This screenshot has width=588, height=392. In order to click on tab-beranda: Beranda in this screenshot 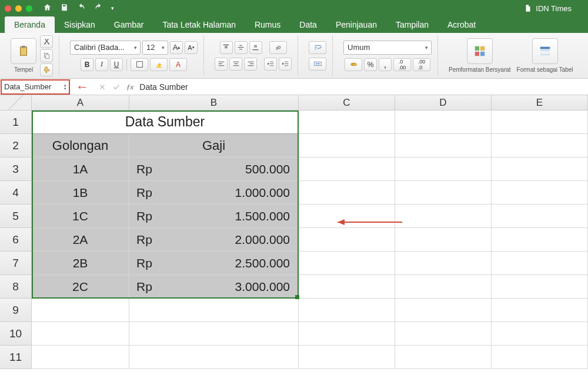, I will do `click(29, 25)`.